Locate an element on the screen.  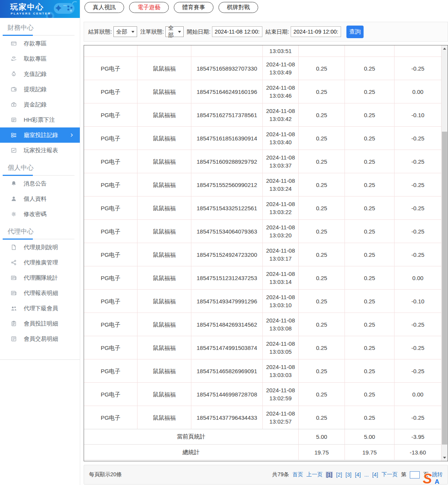
sidebar-item: 代理規則說明 is located at coordinates (40, 247).